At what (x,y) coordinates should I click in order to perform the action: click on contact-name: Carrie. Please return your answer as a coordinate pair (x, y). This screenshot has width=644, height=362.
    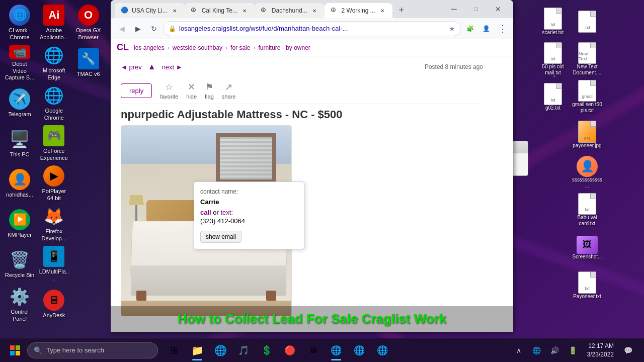
    Looking at the image, I should click on (249, 202).